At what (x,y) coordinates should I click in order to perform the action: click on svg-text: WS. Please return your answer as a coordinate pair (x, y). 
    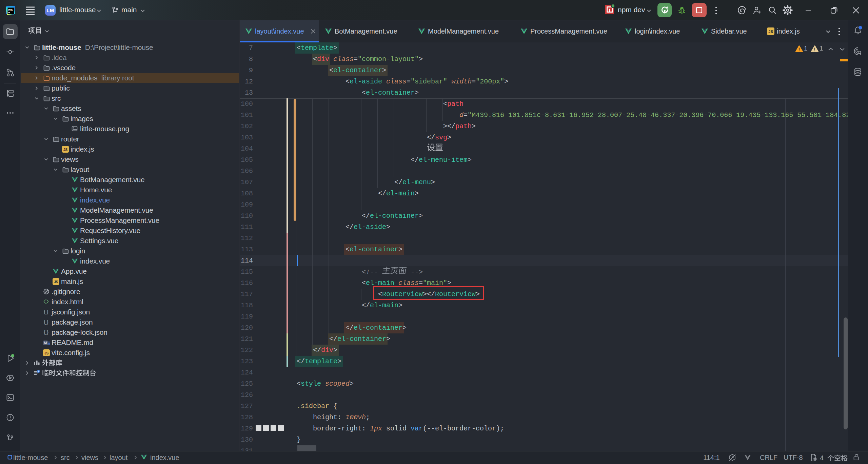
    Looking at the image, I should click on (11, 10).